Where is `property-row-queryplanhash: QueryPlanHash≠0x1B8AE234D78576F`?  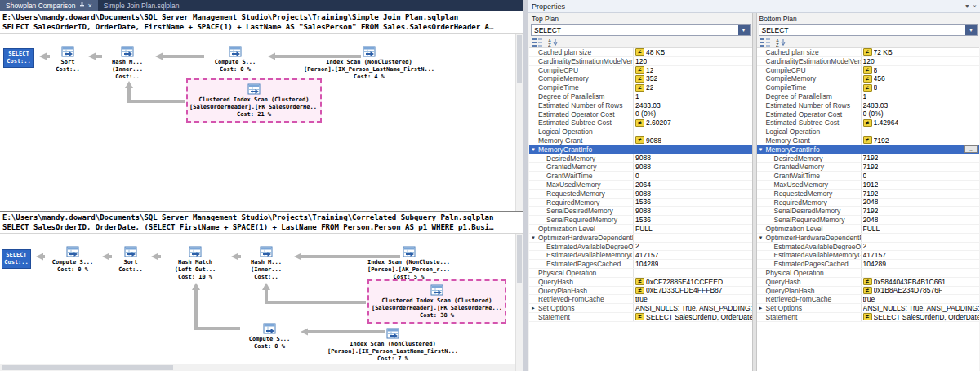
property-row-queryplanhash: QueryPlanHash≠0x1B8AE234D78576F is located at coordinates (869, 291).